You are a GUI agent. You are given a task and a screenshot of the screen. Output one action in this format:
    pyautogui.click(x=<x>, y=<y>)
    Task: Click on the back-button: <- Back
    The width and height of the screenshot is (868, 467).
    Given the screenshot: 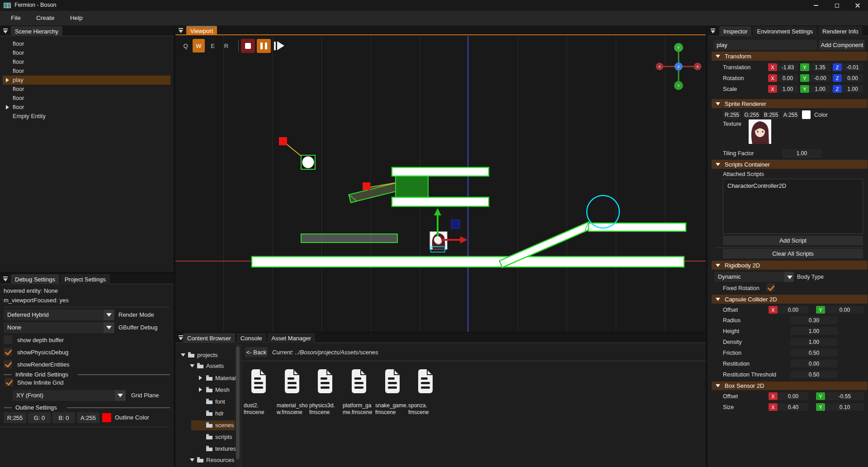 What is the action you would take?
    pyautogui.click(x=256, y=352)
    